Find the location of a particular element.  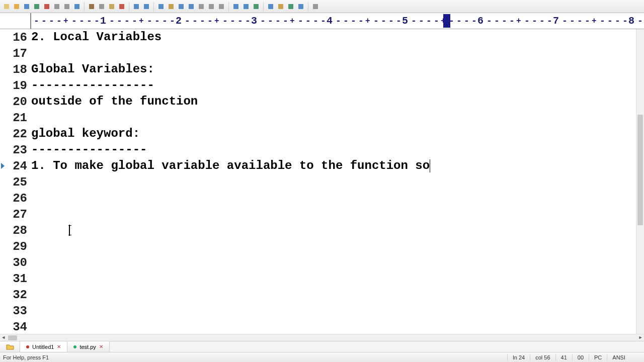

panel-4-button is located at coordinates (301, 7).